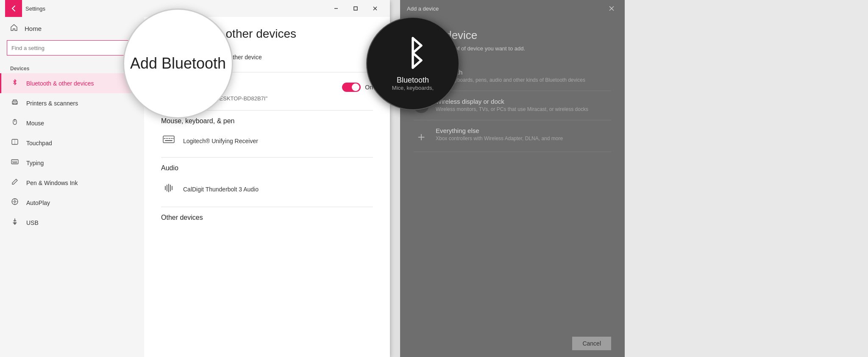 The image size is (868, 357). What do you see at coordinates (72, 83) in the screenshot?
I see `sidebar-item-bluetooth: Bluetooth & other devices` at bounding box center [72, 83].